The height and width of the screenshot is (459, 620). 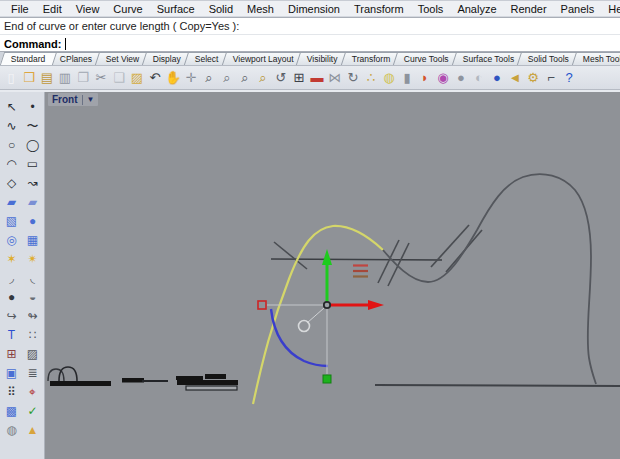 What do you see at coordinates (304, 326) in the screenshot?
I see `gumball-rotate-handle` at bounding box center [304, 326].